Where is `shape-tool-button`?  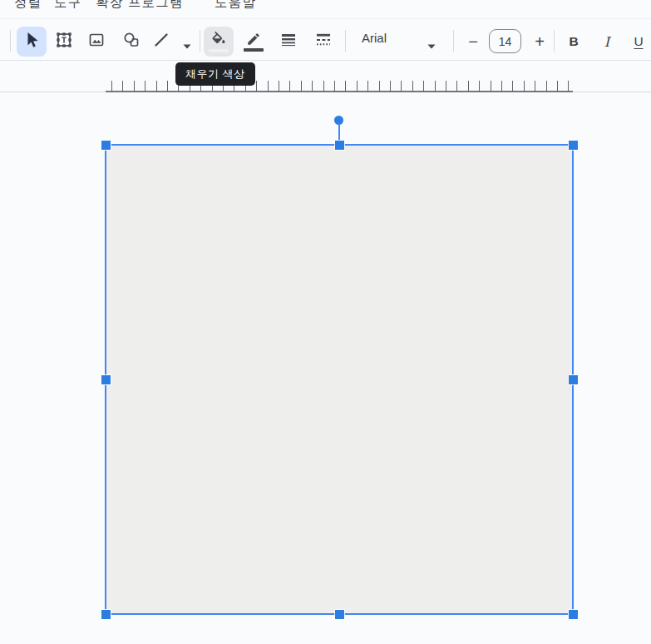 shape-tool-button is located at coordinates (131, 42).